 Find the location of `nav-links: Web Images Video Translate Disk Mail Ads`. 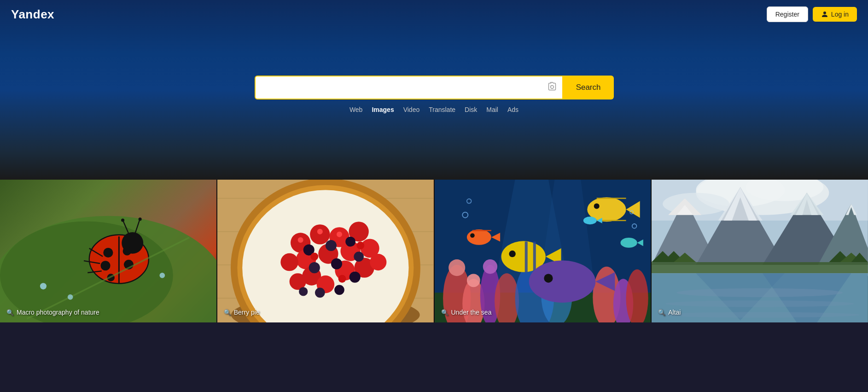

nav-links: Web Images Video Translate Disk Mail Ads is located at coordinates (434, 110).